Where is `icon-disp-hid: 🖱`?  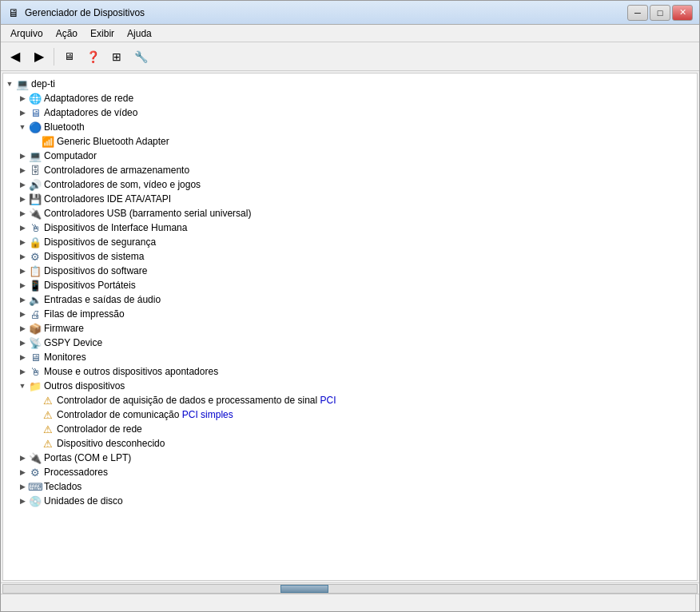 icon-disp-hid: 🖱 is located at coordinates (35, 228).